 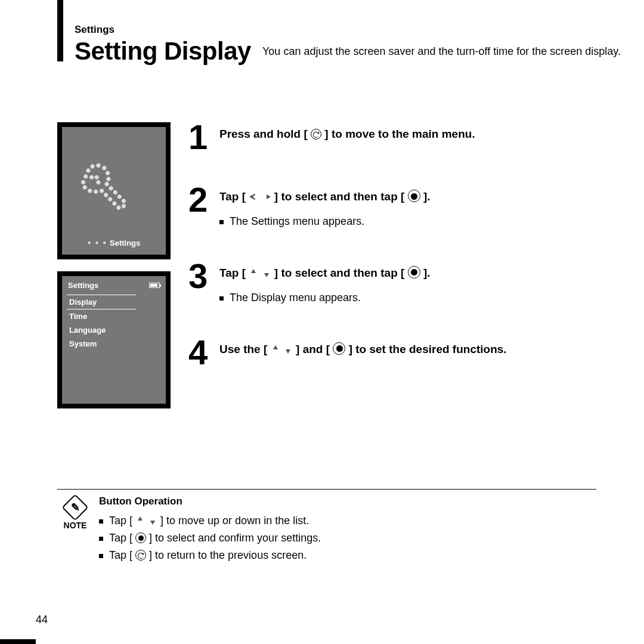 I want to click on device-screenshot-menu: Settings DisplayTimeLanguageSystem, so click(x=114, y=340).